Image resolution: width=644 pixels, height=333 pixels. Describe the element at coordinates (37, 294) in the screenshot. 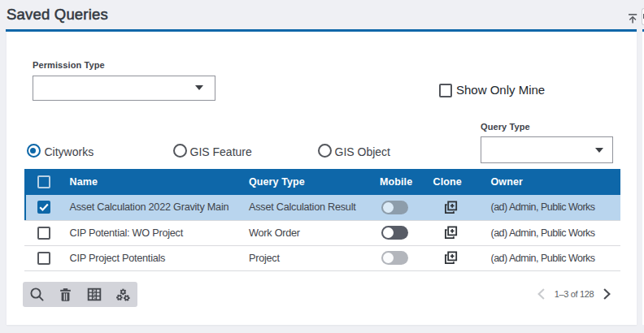

I see `search-icon` at that location.